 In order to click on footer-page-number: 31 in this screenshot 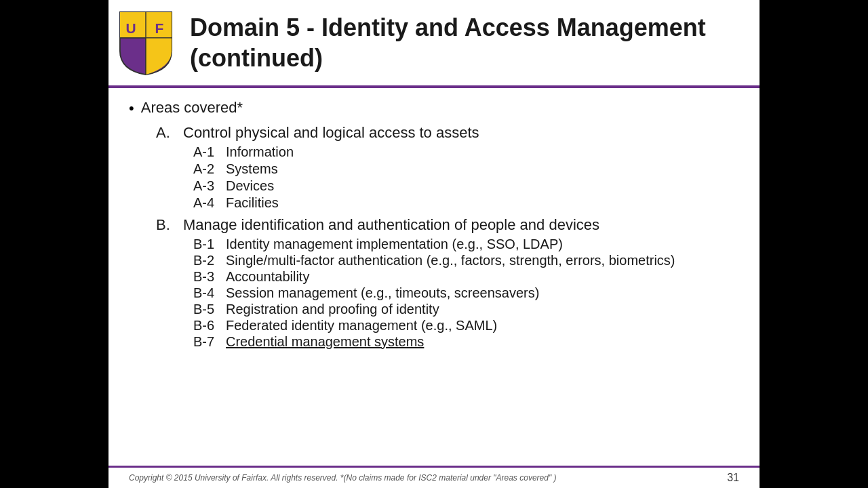, I will do `click(733, 478)`.